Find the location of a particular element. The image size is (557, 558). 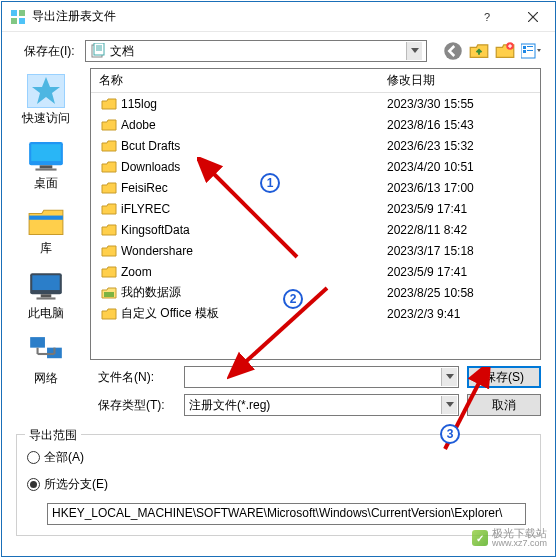

file-row: Downloads2023/4/20 10:51 is located at coordinates (316, 166).